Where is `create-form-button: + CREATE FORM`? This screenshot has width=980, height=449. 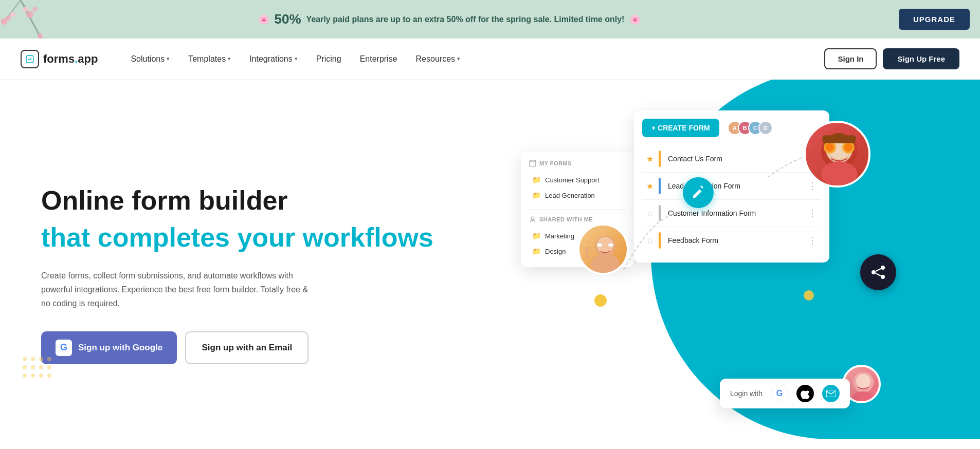
create-form-button: + CREATE FORM is located at coordinates (681, 128).